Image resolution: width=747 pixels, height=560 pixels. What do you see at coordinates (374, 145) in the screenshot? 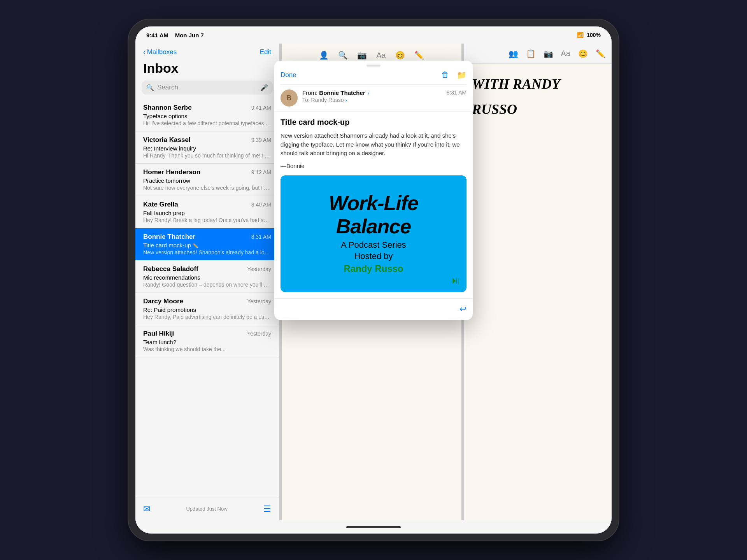
I see `email-body-text: New version attached! Shannon's already …` at bounding box center [374, 145].